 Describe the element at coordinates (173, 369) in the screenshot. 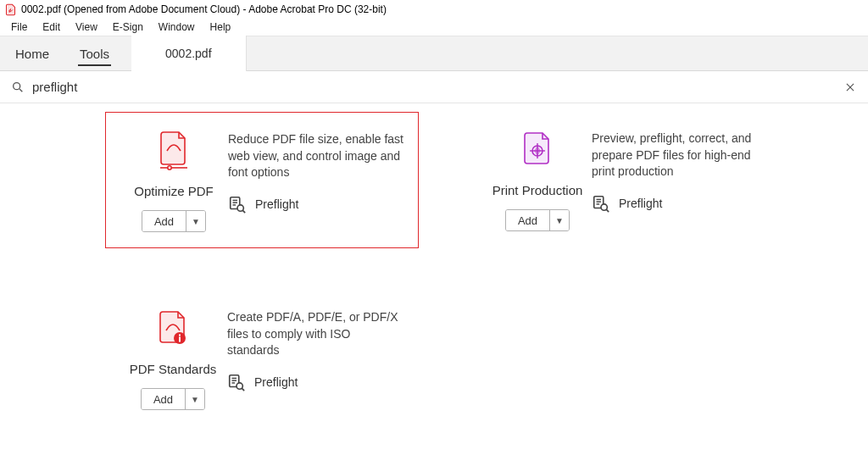

I see `tool-title: PDF Standards` at that location.